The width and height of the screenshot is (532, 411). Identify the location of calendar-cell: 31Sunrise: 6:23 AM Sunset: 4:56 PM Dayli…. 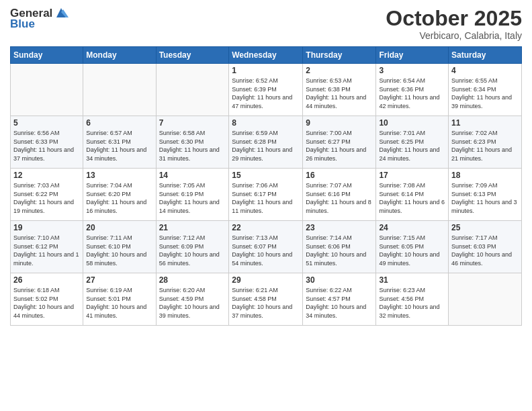
(412, 300).